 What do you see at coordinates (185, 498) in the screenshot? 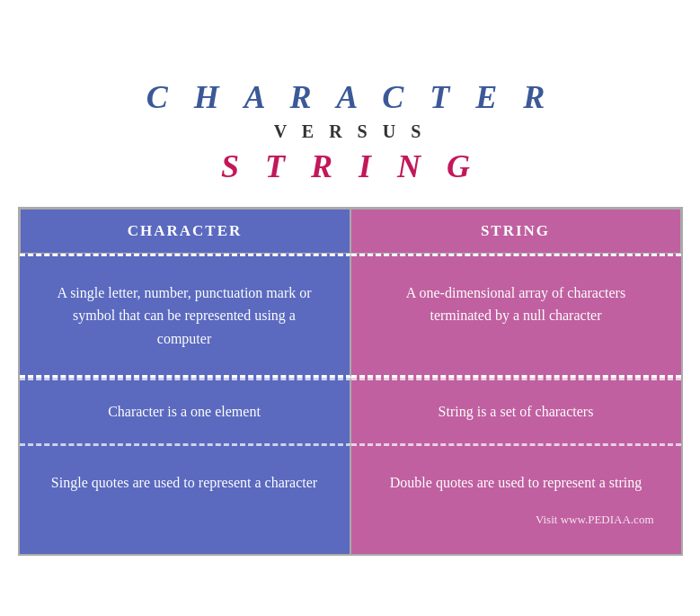
I see `row3-char-cell: Single quotes are used to represent a ch…` at bounding box center [185, 498].